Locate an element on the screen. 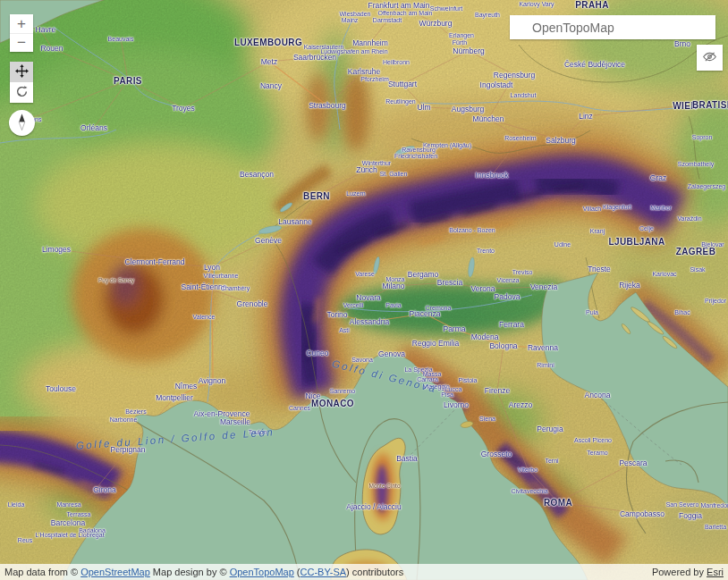  attribution-link: Esri is located at coordinates (715, 572).